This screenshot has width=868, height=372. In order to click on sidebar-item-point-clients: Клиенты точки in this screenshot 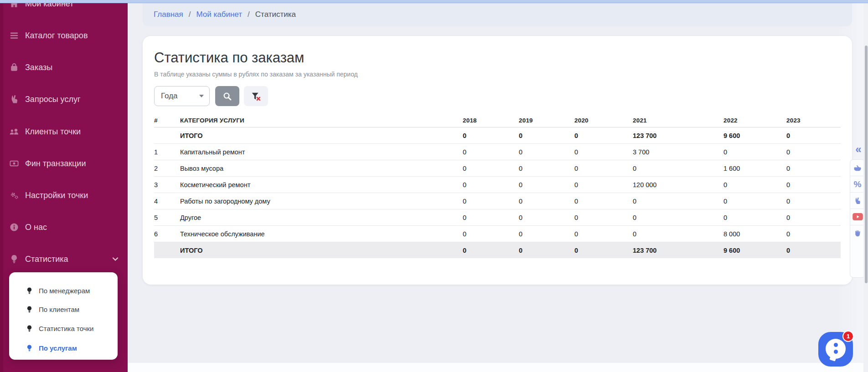, I will do `click(64, 132)`.